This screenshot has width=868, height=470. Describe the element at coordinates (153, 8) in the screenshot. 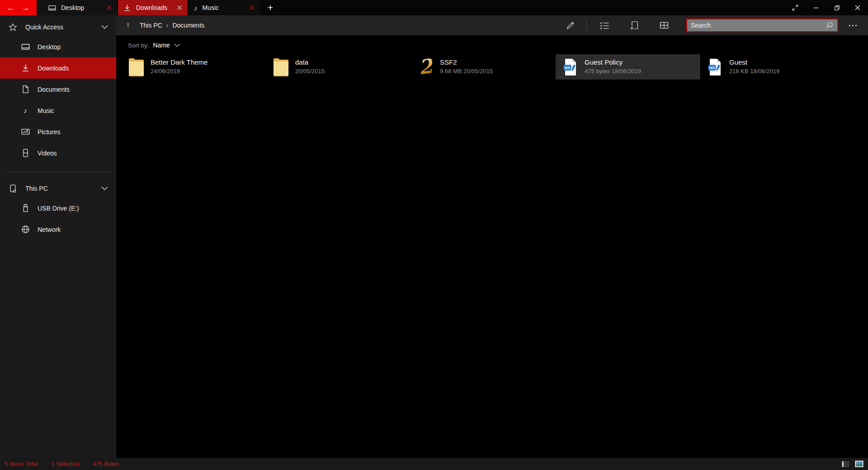

I see `tab-downloads-active: Downloads` at that location.